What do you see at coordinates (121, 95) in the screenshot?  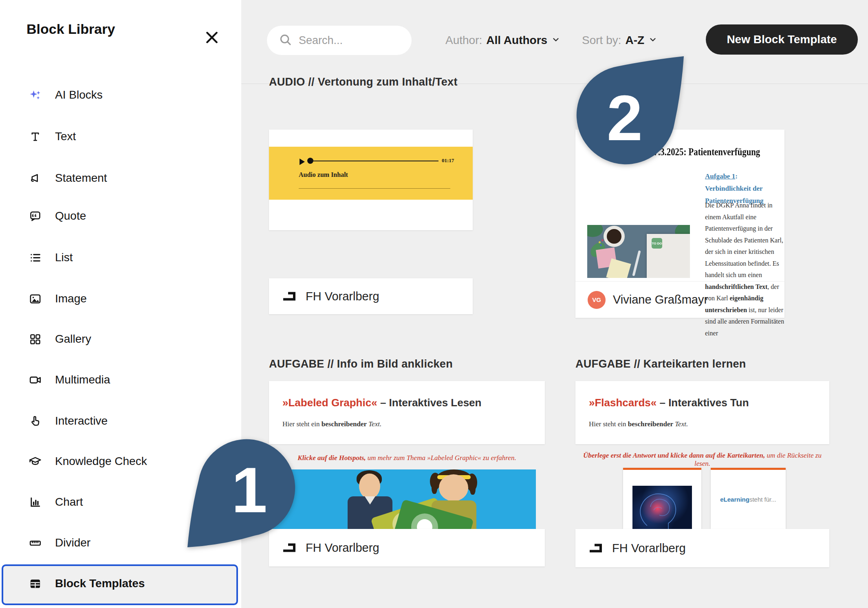 I see `sidebar-item-ai-blocks: AI Blocks` at bounding box center [121, 95].